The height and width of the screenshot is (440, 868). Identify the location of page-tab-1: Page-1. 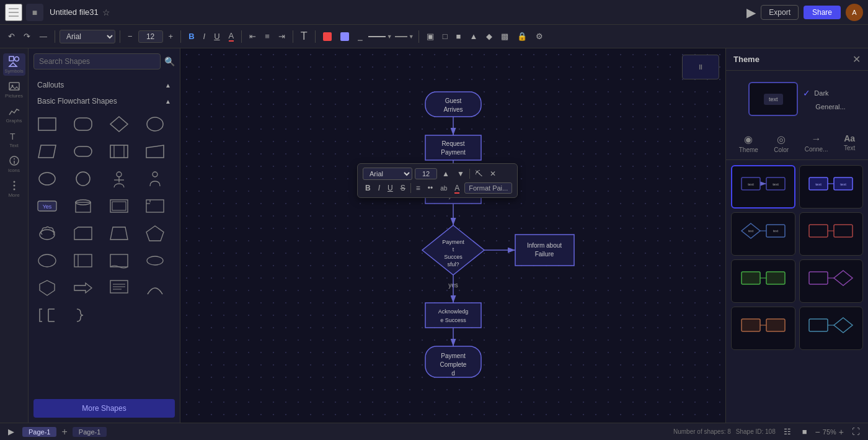
(40, 432).